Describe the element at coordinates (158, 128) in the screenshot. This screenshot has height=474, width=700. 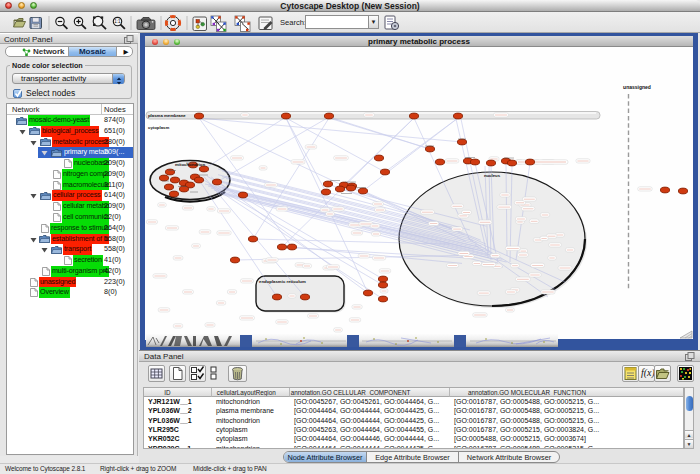
I see `svg-text: cytoplasm` at that location.